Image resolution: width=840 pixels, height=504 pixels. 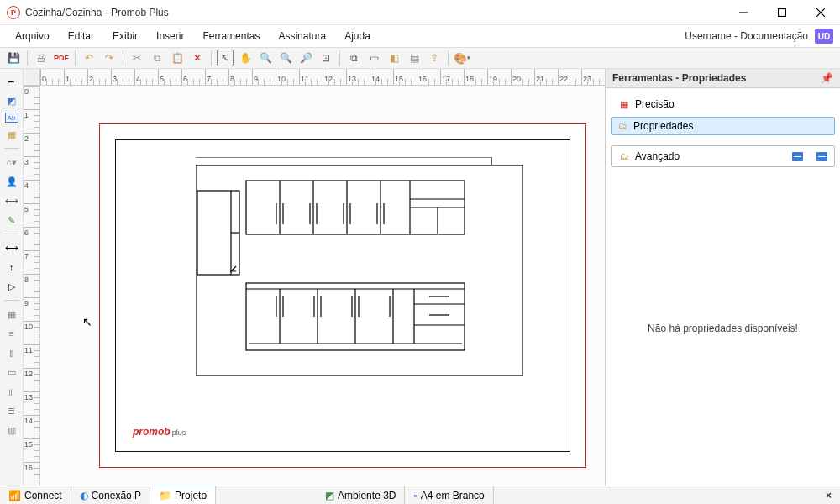 What do you see at coordinates (32, 36) in the screenshot?
I see `menu-arquivo: Arquivo` at bounding box center [32, 36].